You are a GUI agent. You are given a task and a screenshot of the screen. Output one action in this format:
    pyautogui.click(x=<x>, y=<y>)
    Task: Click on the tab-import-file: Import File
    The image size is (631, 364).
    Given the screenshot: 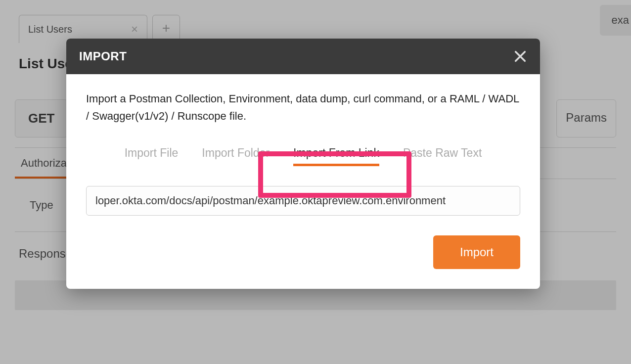 What is the action you would take?
    pyautogui.click(x=151, y=152)
    